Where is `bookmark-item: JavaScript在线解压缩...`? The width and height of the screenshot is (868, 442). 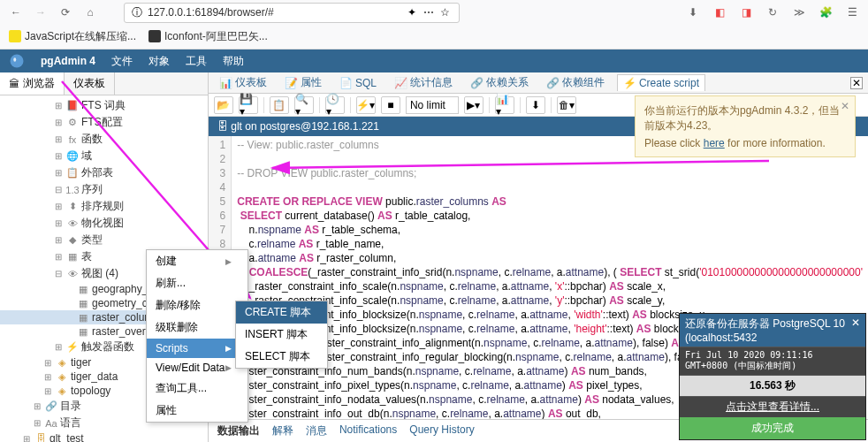 bookmark-item: JavaScript在线解压缩... is located at coordinates (72, 37).